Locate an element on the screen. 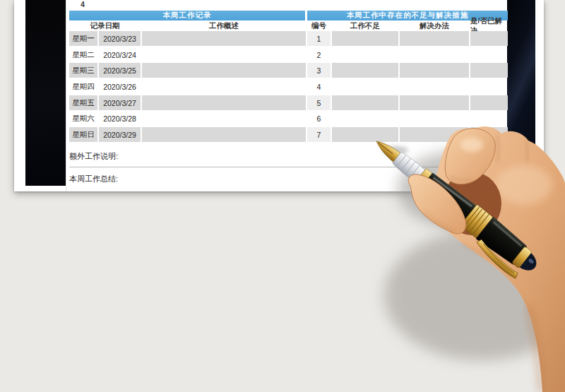  cell-day: 星期六 is located at coordinates (83, 119).